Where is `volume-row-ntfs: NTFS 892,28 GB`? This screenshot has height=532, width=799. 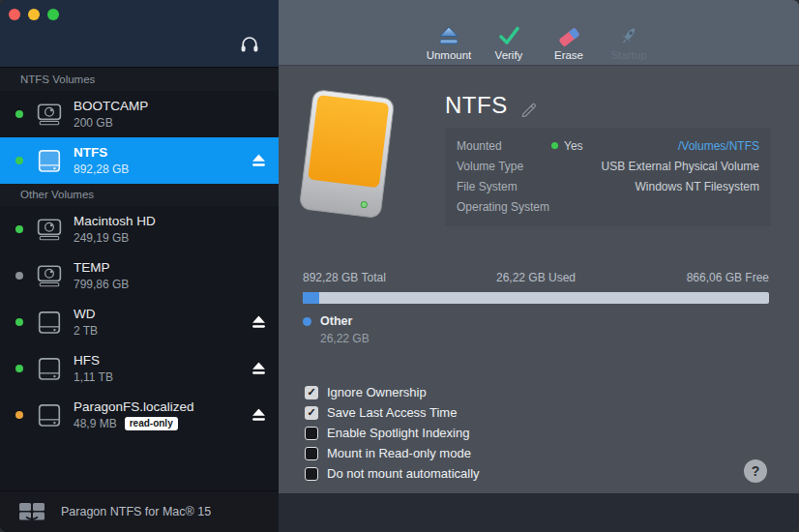 volume-row-ntfs: NTFS 892,28 GB is located at coordinates (139, 161).